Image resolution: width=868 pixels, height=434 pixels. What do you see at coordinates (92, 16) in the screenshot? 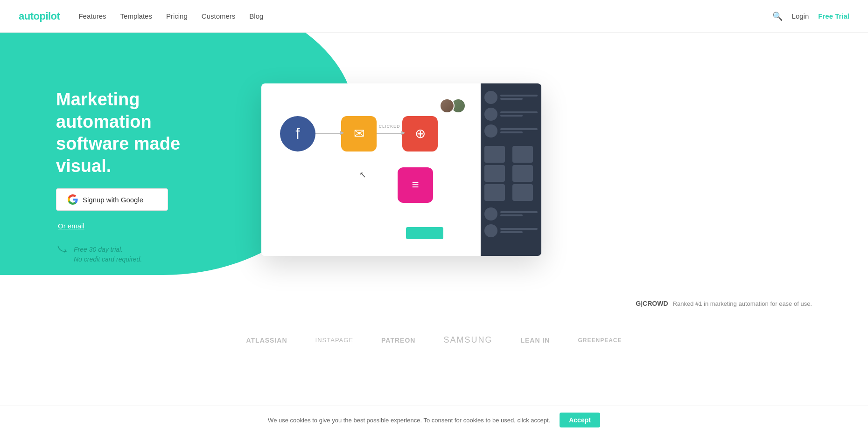
I see `nav-features: Features` at bounding box center [92, 16].